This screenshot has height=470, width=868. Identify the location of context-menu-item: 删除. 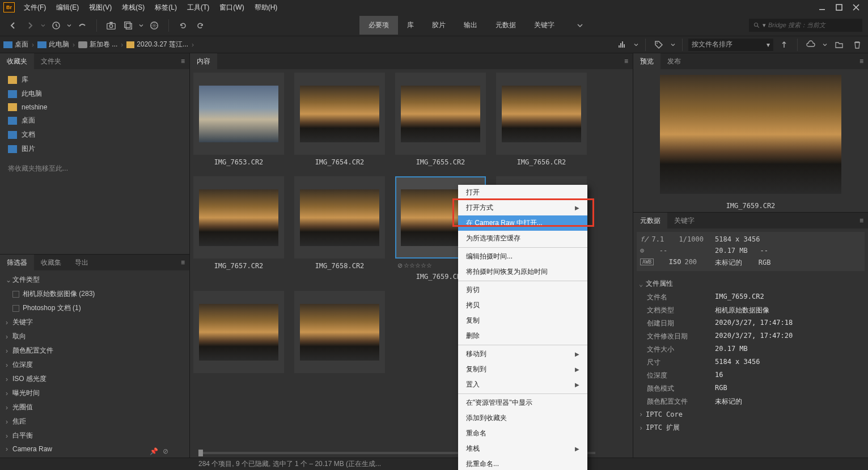
(523, 336).